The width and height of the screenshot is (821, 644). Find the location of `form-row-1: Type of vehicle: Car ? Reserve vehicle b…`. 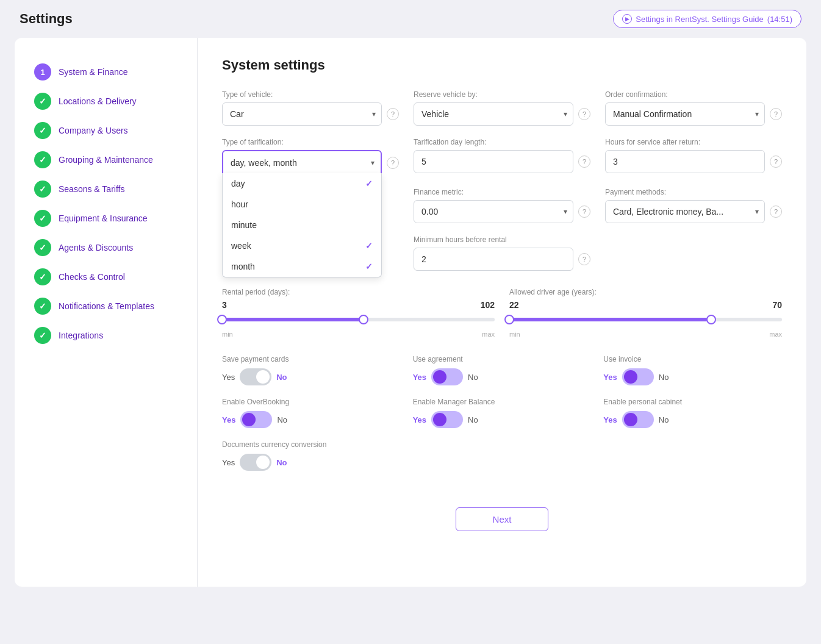

form-row-1: Type of vehicle: Car ? Reserve vehicle b… is located at coordinates (502, 108).